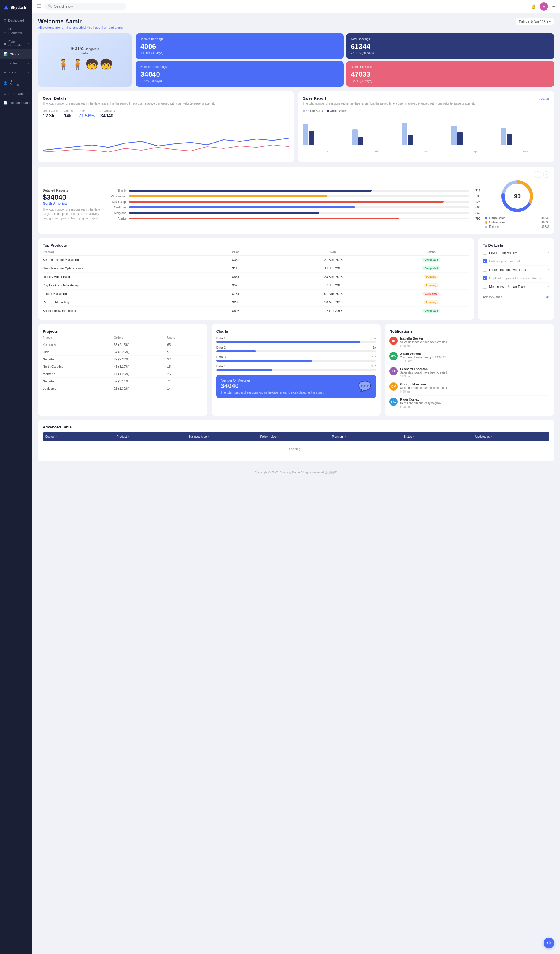  Describe the element at coordinates (450, 53) in the screenshot. I see `stat-sub-total-bookings: 22.00% (30 days)` at that location.